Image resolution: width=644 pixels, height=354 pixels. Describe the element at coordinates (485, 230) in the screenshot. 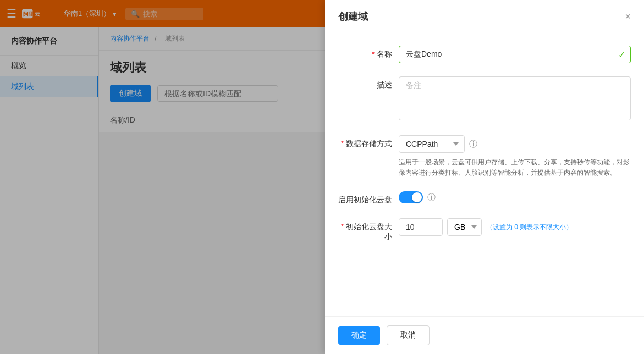

I see `form-item-init-size: 初始化云盘大小 GB TB （设置为 0 则表示不限大小）` at that location.